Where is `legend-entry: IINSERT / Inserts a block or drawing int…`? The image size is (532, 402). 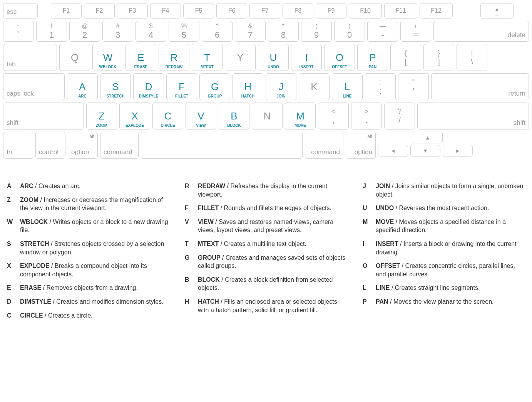 legend-entry: IINSERT / Inserts a block or drawing int… is located at coordinates (444, 248).